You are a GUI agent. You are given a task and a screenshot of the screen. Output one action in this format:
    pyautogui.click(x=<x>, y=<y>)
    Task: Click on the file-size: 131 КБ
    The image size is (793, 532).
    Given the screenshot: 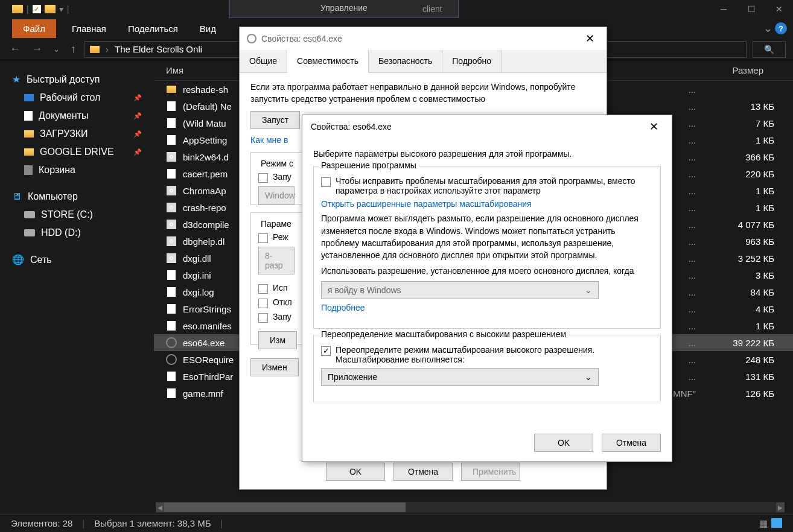 What is the action you would take?
    pyautogui.click(x=738, y=376)
    